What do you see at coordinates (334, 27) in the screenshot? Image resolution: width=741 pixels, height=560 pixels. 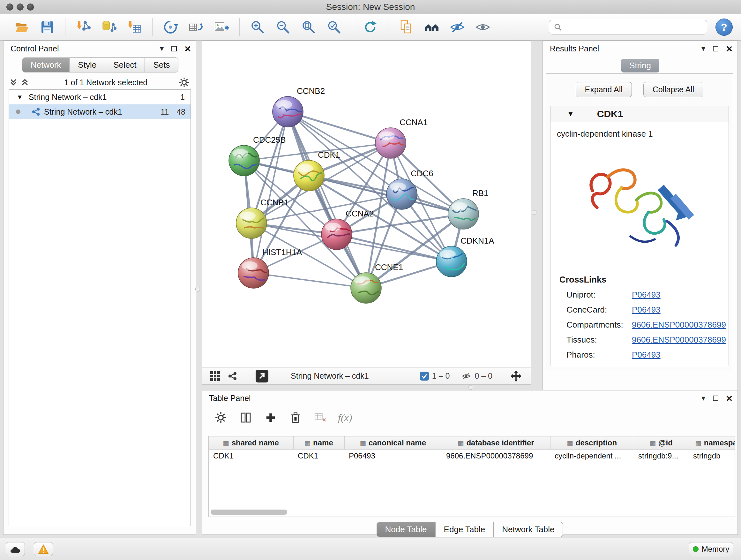 I see `zoom-selected-button` at bounding box center [334, 27].